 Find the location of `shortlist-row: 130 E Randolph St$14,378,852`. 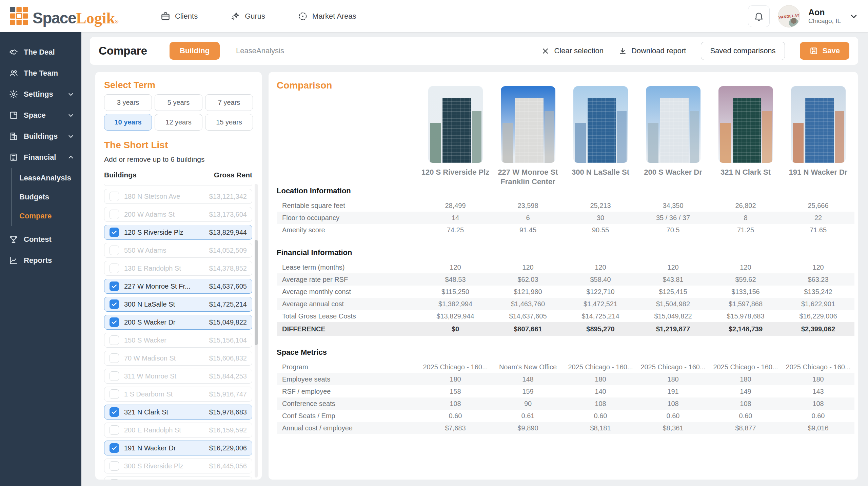

shortlist-row: 130 E Randolph St$14,378,852 is located at coordinates (178, 268).